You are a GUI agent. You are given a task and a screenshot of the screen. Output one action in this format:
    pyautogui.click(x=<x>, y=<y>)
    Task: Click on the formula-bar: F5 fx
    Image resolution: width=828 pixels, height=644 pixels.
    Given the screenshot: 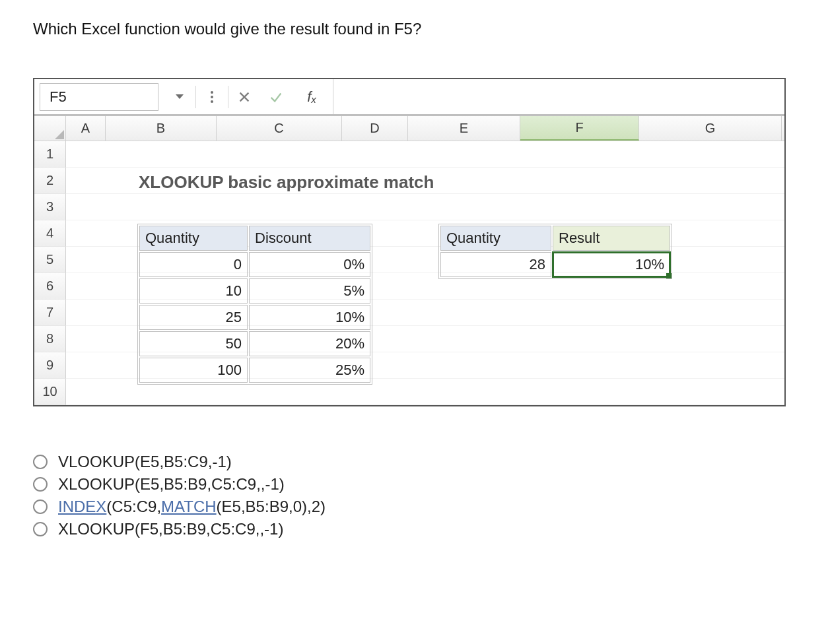 What is the action you would take?
    pyautogui.click(x=409, y=98)
    